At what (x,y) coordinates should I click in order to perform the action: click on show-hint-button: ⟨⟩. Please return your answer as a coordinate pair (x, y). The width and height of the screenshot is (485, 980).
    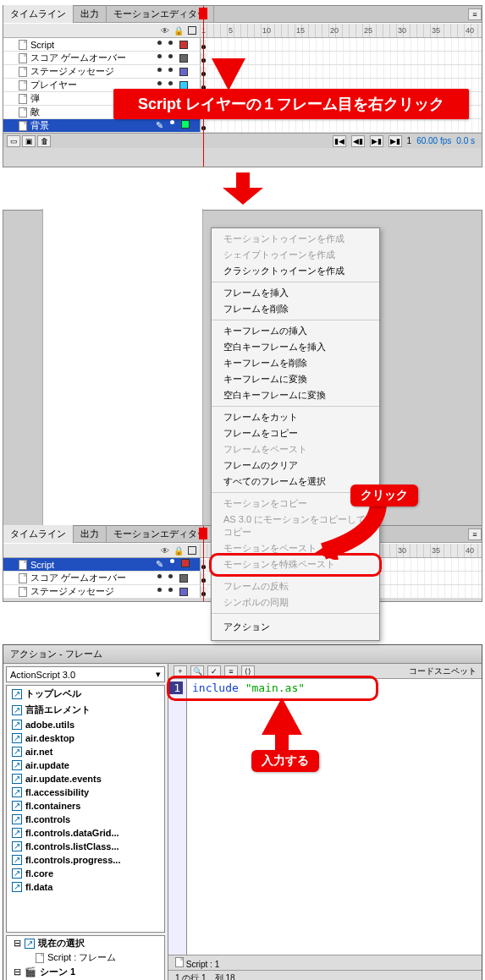
    Looking at the image, I should click on (248, 671).